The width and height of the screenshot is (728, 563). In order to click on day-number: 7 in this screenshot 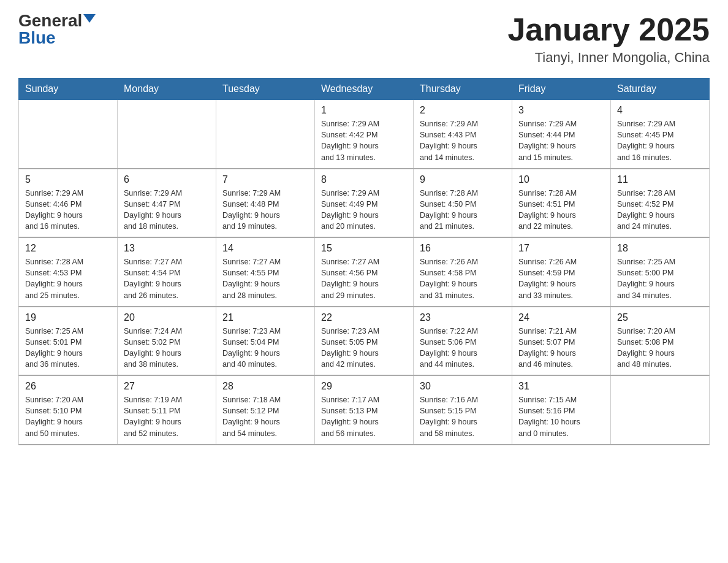, I will do `click(265, 180)`.